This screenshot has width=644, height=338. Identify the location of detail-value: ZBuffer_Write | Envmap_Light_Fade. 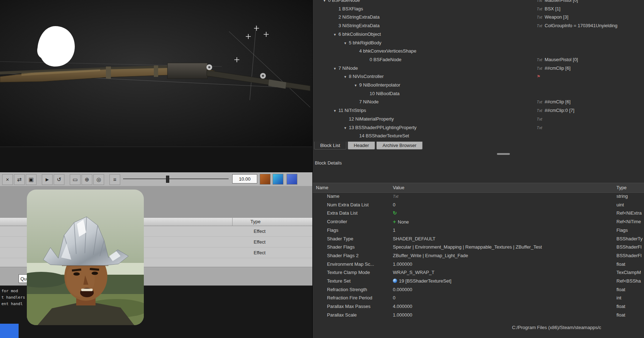
(430, 256).